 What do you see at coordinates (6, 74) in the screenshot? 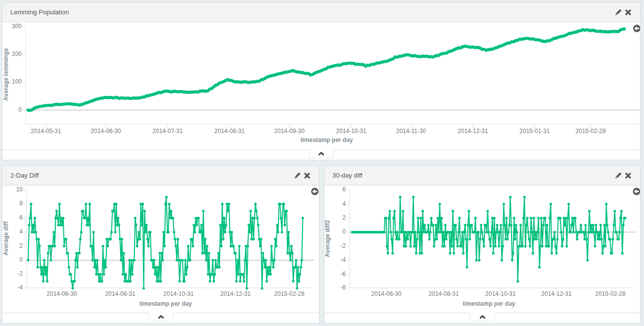
I see `svg-text: Average lemmings` at bounding box center [6, 74].